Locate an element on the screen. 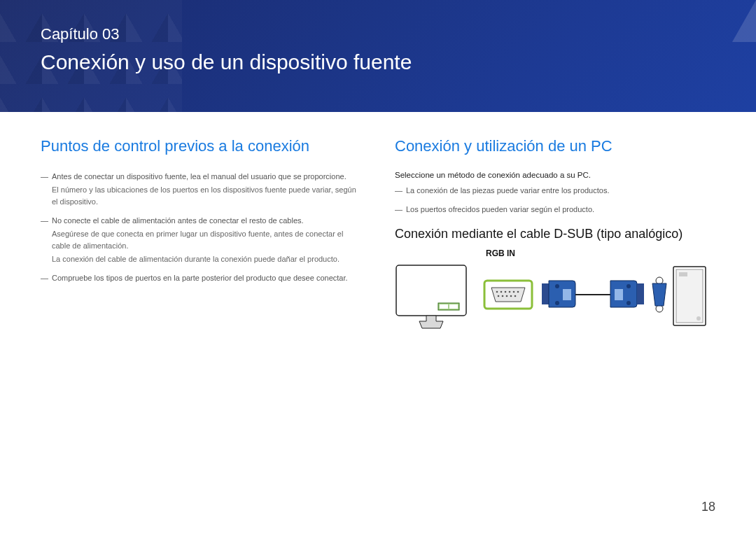 The width and height of the screenshot is (756, 534). note-text: Antes de conectar un dispositivo fuente,… is located at coordinates (199, 176).